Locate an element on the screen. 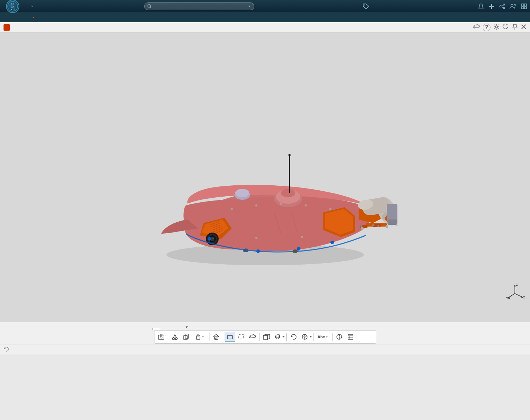  svg-text: Y is located at coordinates (507, 298).